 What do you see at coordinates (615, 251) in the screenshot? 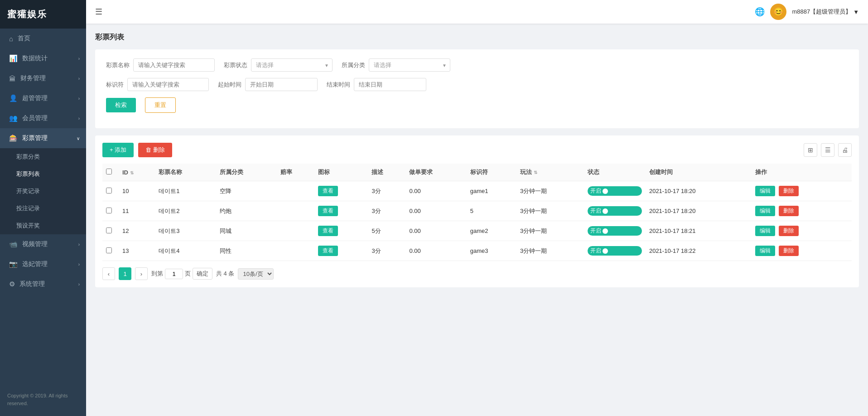
I see `row-status-3: 开启` at bounding box center [615, 251].